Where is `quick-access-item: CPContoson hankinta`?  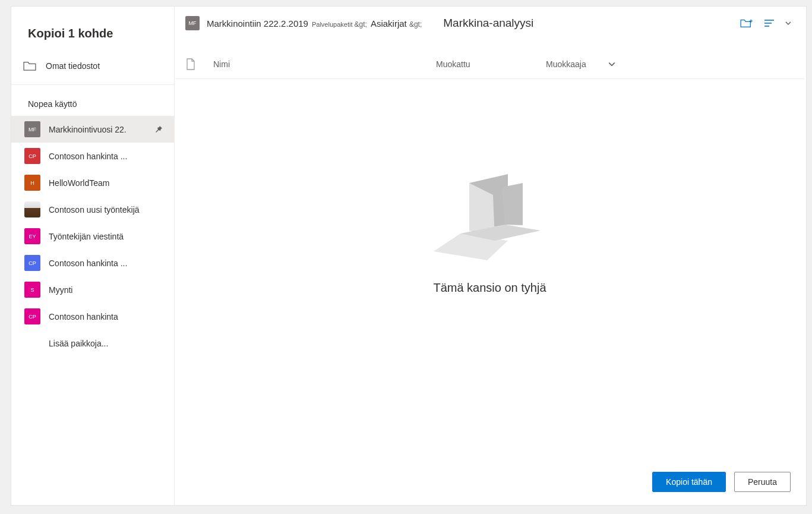 quick-access-item: CPContoson hankinta is located at coordinates (93, 316).